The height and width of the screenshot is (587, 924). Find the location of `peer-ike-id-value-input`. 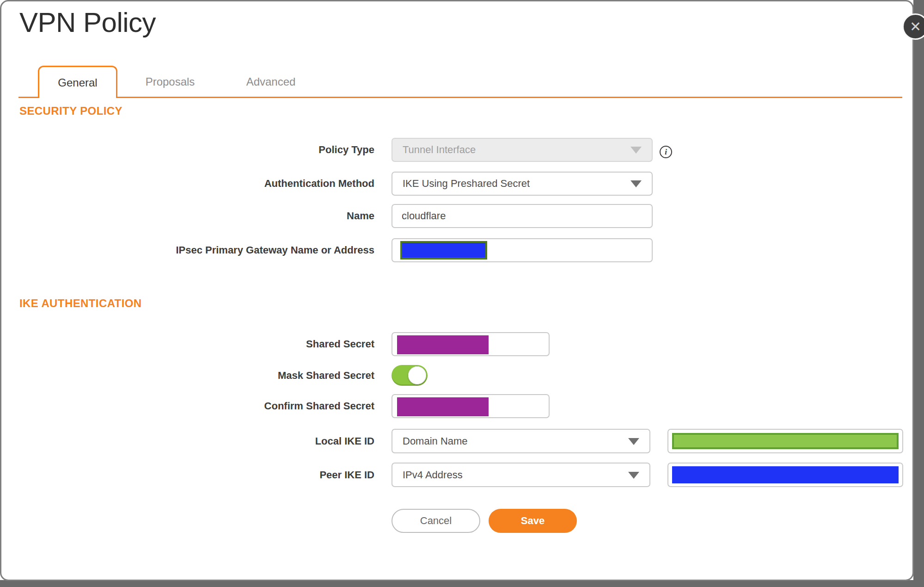

peer-ike-id-value-input is located at coordinates (785, 475).